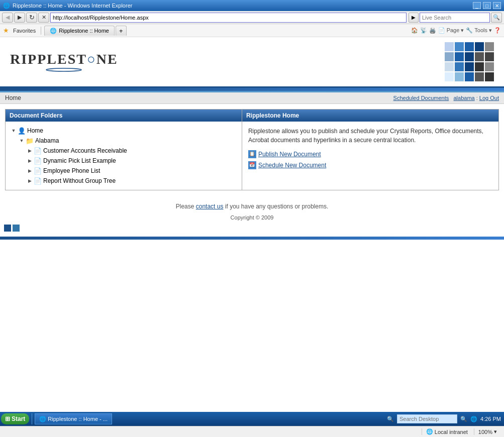 This screenshot has height=437, width=504. What do you see at coordinates (124, 150) in the screenshot?
I see `left-panel: Document Folders ▼ 👤 Home ▼ 📁 Alabama ▶` at bounding box center [124, 150].